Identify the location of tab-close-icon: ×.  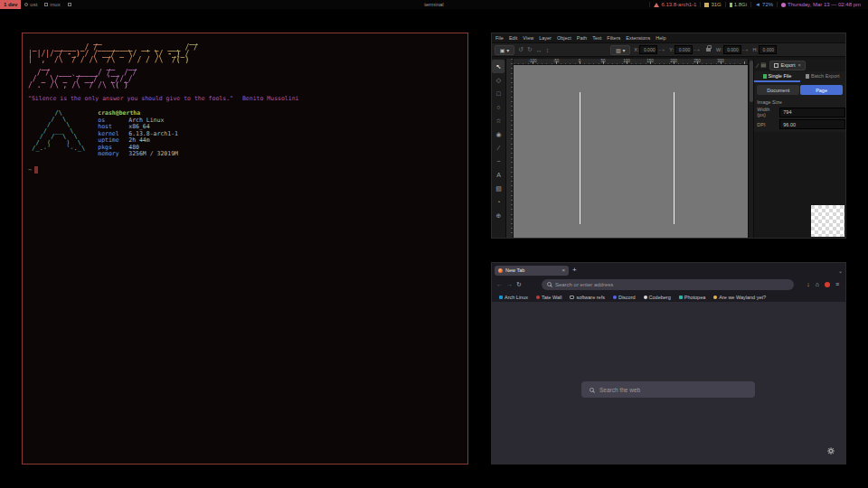
(563, 270).